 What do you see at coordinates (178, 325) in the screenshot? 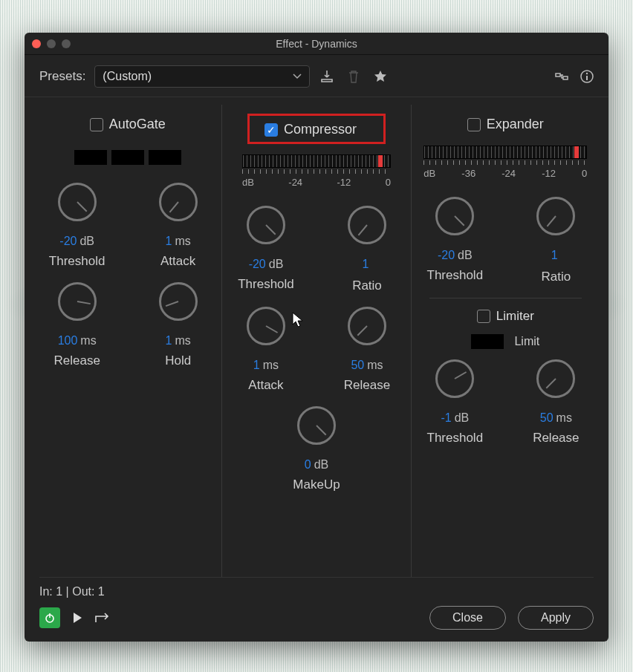
I see `autogate-hold-knob: 1ms Hold` at bounding box center [178, 325].